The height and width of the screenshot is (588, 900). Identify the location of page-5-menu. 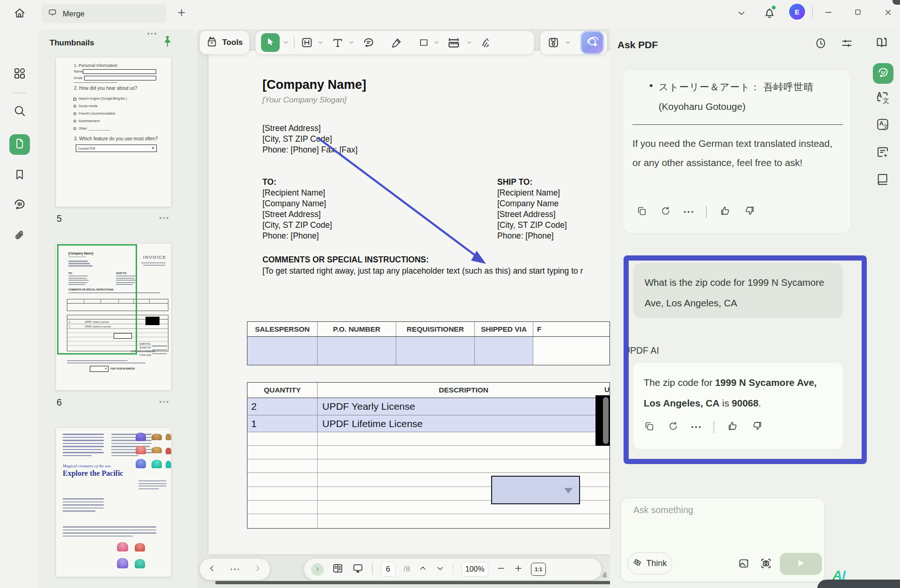
(164, 218).